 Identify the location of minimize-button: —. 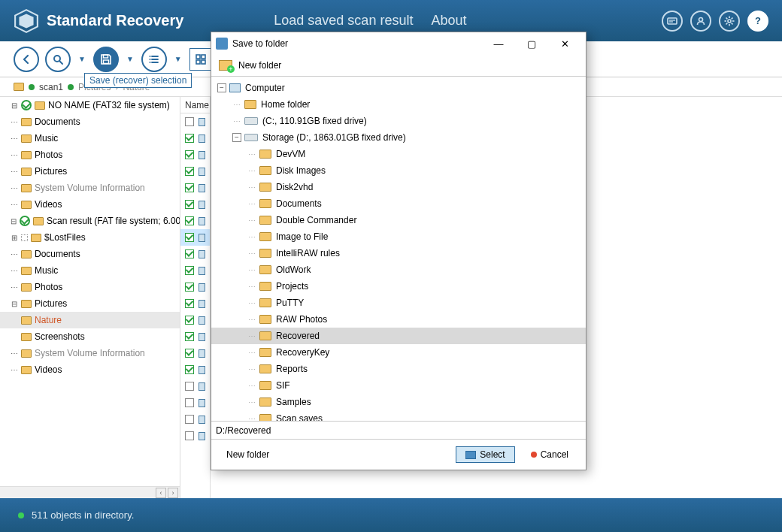
(499, 44).